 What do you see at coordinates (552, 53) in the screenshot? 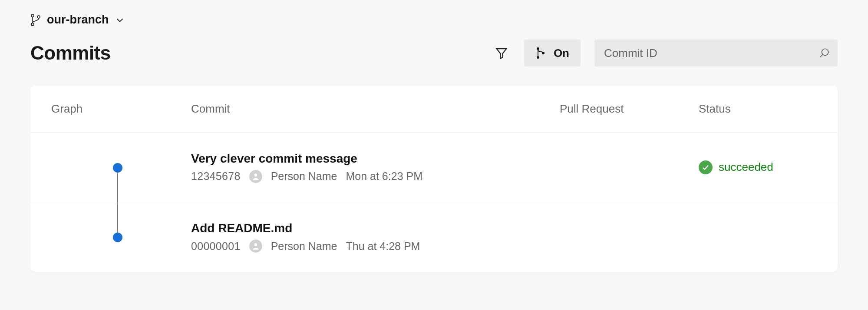
I see `graph-toggle: On` at bounding box center [552, 53].